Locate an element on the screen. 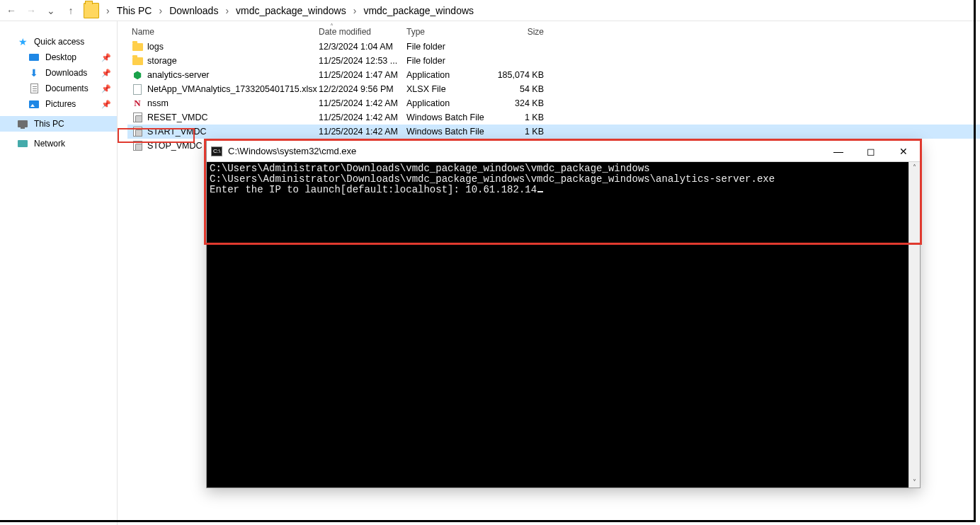 This screenshot has height=525, width=980. file-date: 11/25/2024 1:47 AM is located at coordinates (363, 75).